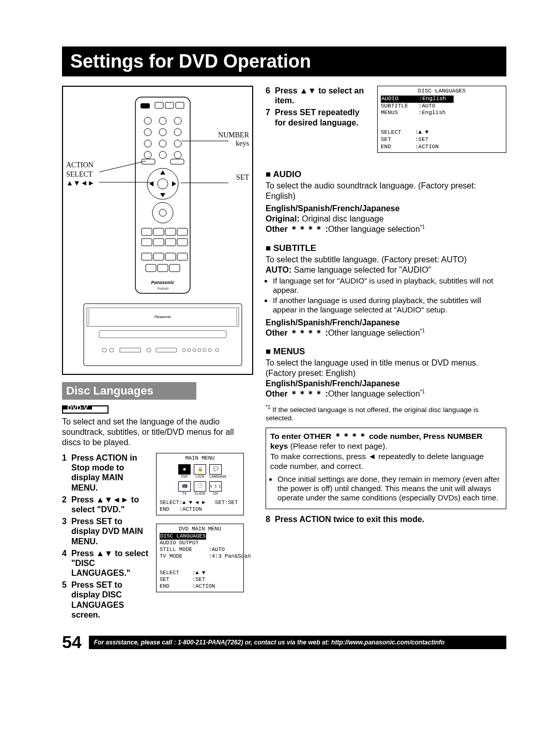 The image size is (558, 756). What do you see at coordinates (386, 413) in the screenshot?
I see `footnote: *1 If the selected language is not offer…` at bounding box center [386, 413].